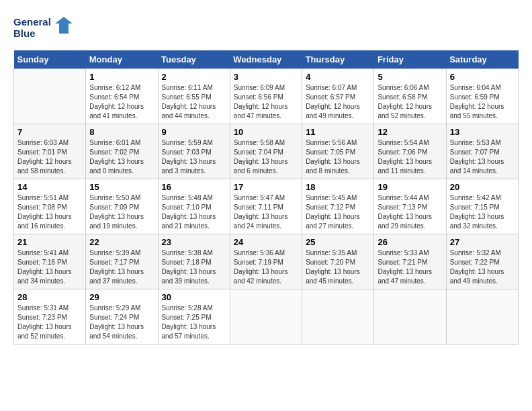 The image size is (532, 411). Describe the element at coordinates (338, 132) in the screenshot. I see `day-number: 11` at that location.